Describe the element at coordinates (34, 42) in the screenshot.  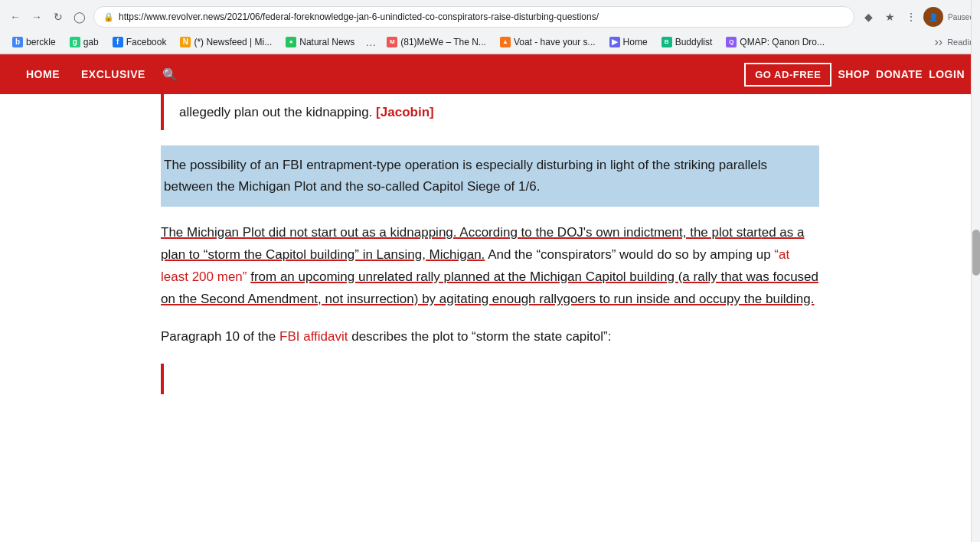
I see `bookmark-berckle: b berckle` at that location.